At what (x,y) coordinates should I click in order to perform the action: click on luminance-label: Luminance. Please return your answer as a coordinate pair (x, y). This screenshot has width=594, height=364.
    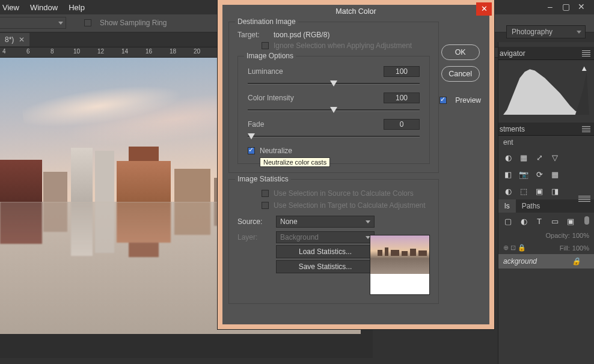
    Looking at the image, I should click on (266, 71).